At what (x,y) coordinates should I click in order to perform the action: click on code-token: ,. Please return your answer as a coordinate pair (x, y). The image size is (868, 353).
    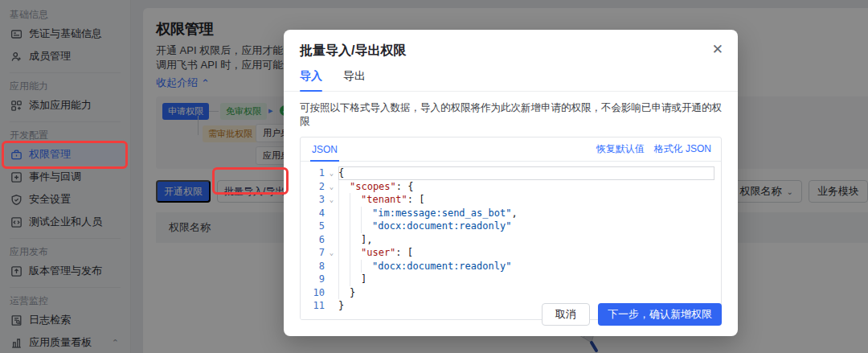
    Looking at the image, I should click on (514, 214).